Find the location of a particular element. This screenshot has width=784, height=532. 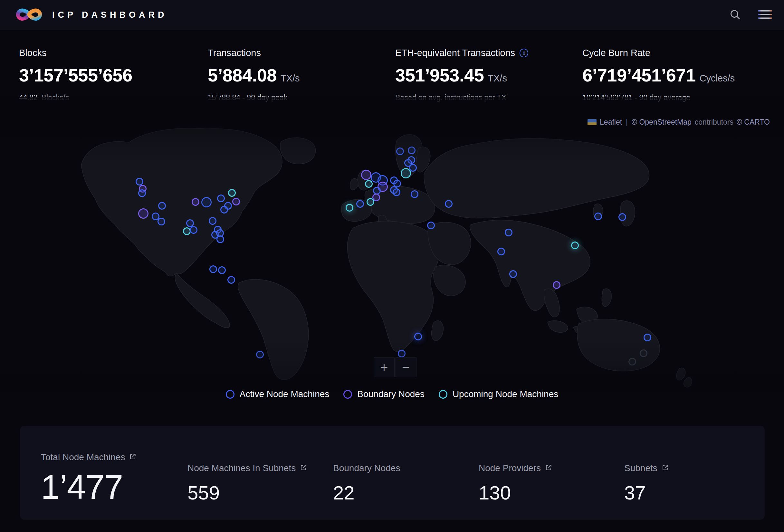

map-legend: Active Node Machines Boundary Nodes Upco… is located at coordinates (392, 394).